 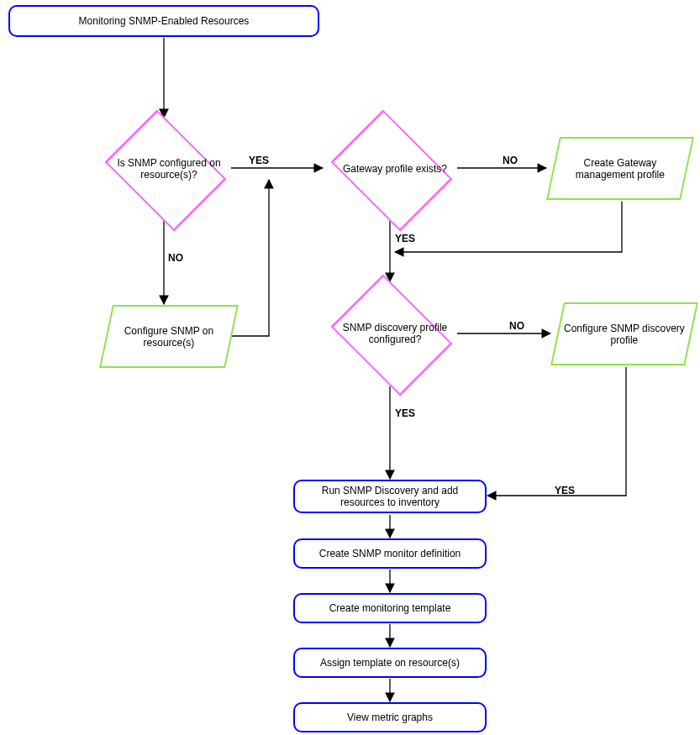 What do you see at coordinates (517, 326) in the screenshot?
I see `edge-label-dec_disc-no: NO` at bounding box center [517, 326].